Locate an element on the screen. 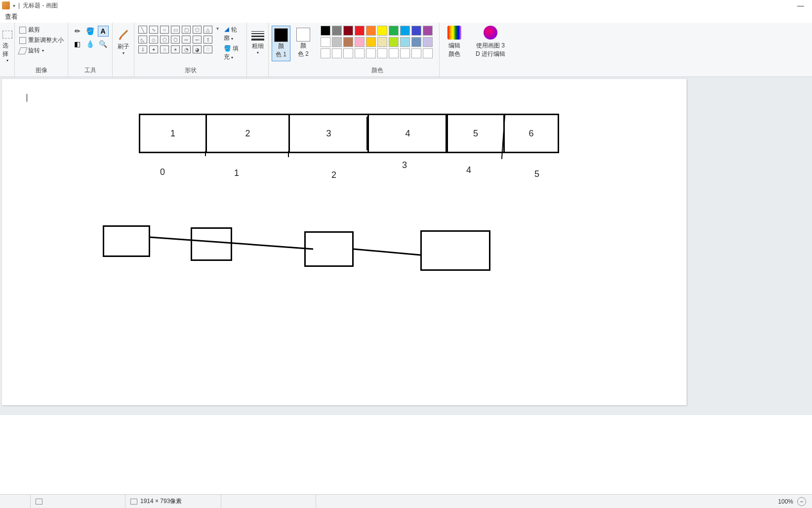 This screenshot has height=508, width=812. select-button: 选择 ▾ is located at coordinates (7, 44).